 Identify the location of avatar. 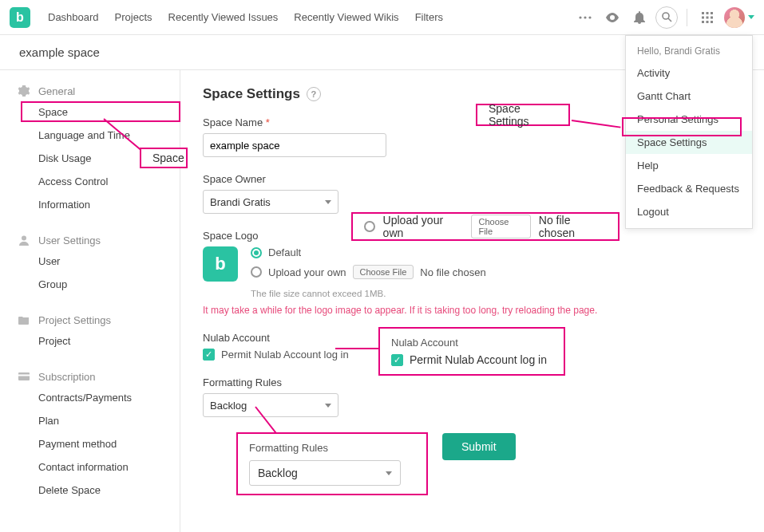
(734, 18).